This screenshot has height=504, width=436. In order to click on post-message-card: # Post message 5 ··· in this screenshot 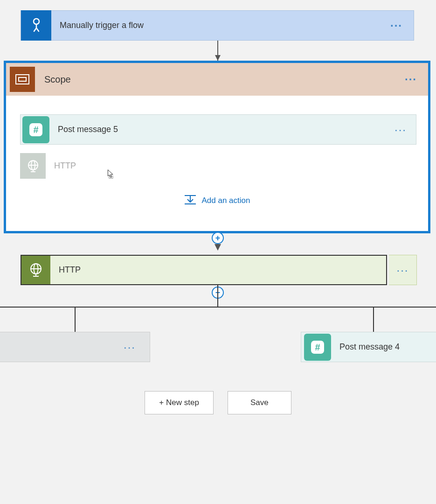, I will do `click(218, 130)`.